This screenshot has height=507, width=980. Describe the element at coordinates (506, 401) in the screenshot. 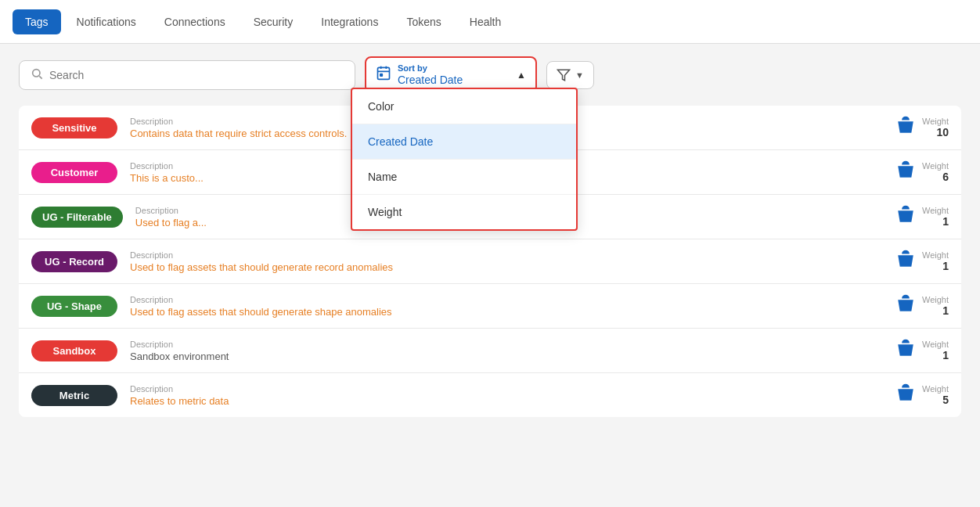

I see `tag-desc-text: Relates to metric data` at that location.